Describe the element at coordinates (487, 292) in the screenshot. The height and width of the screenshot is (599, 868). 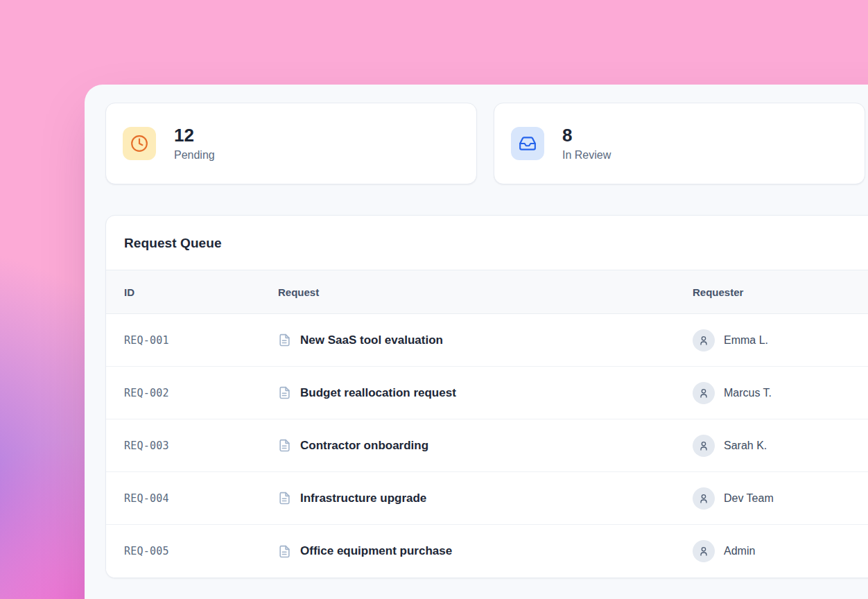
I see `table-header-row: ID Request Requester` at that location.